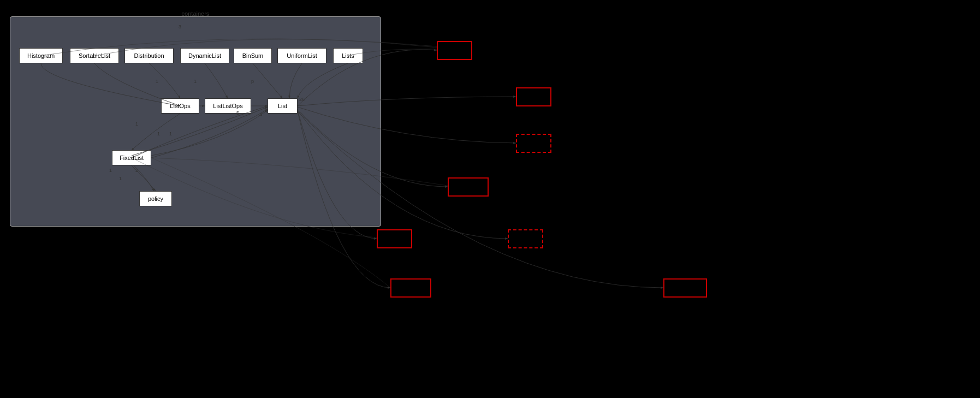 The width and height of the screenshot is (980, 398). Describe the element at coordinates (41, 56) in the screenshot. I see `node-histogram: Histogram` at that location.